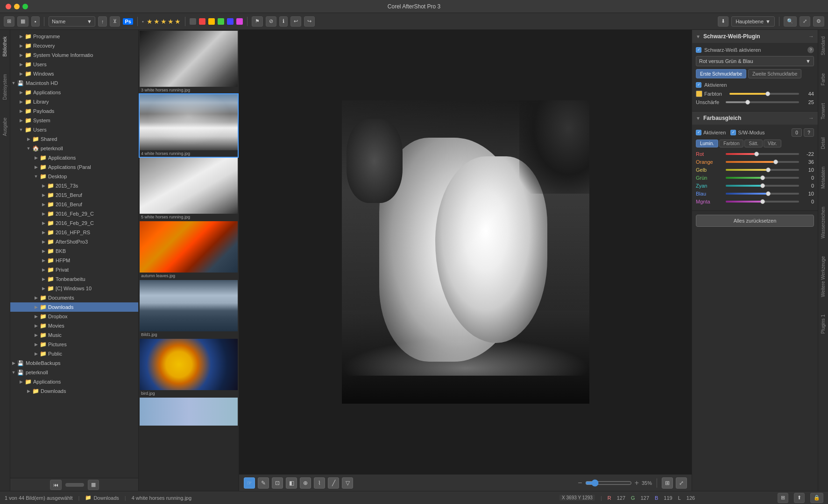 The image size is (828, 504). I want to click on tree-item-sysvol: ▶ 📁 System Volume Informatio, so click(74, 55).